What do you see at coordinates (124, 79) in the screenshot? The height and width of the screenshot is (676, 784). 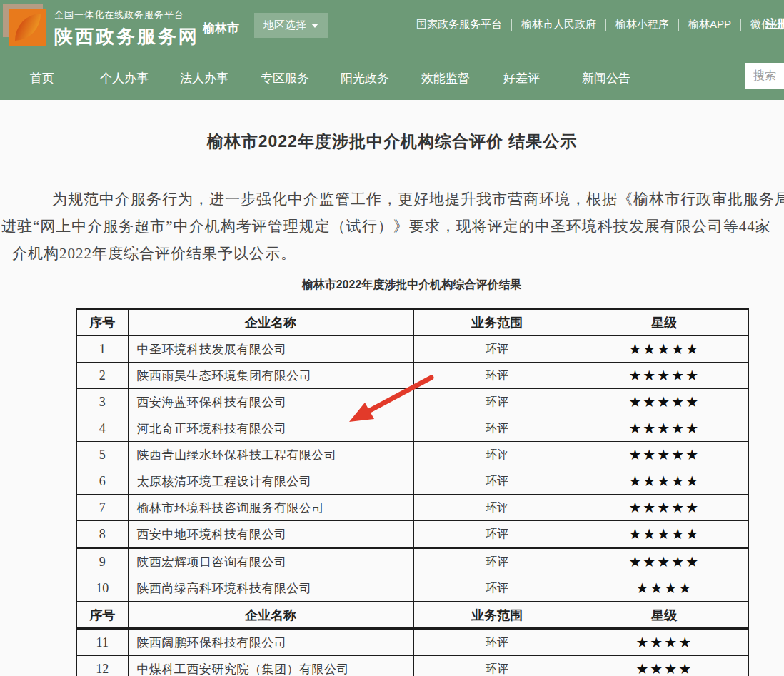 I see `nav-item-1: 个人办事` at bounding box center [124, 79].